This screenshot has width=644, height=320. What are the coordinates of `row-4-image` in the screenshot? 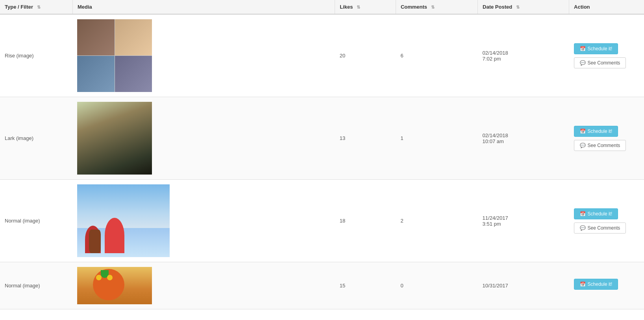 It's located at (115, 285).